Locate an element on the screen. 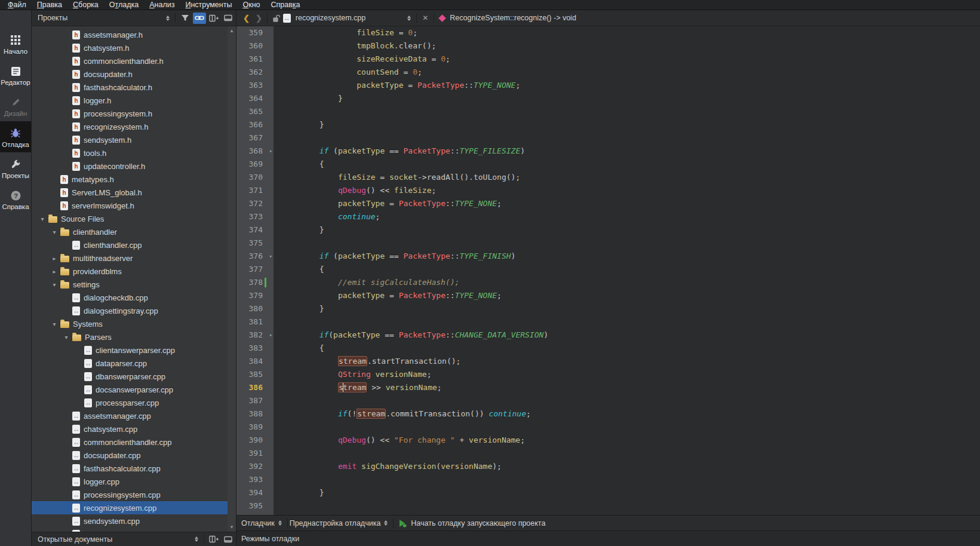 The height and width of the screenshot is (546, 980). code-line: 391 is located at coordinates (608, 453).